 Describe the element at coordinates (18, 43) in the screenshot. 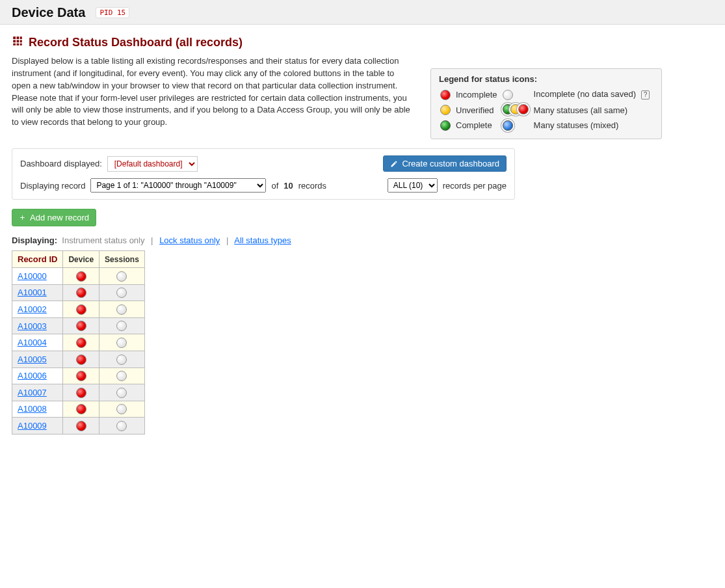

I see `dashboard-icon` at that location.